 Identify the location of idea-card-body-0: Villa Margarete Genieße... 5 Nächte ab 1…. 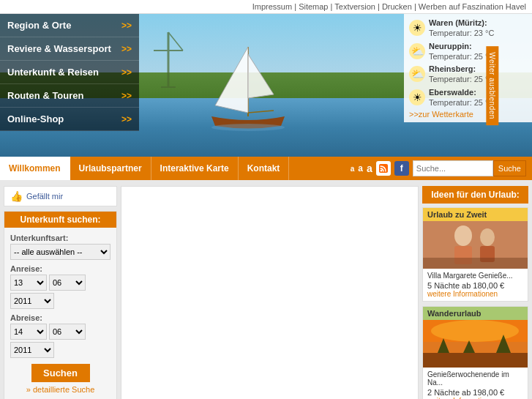
(476, 285).